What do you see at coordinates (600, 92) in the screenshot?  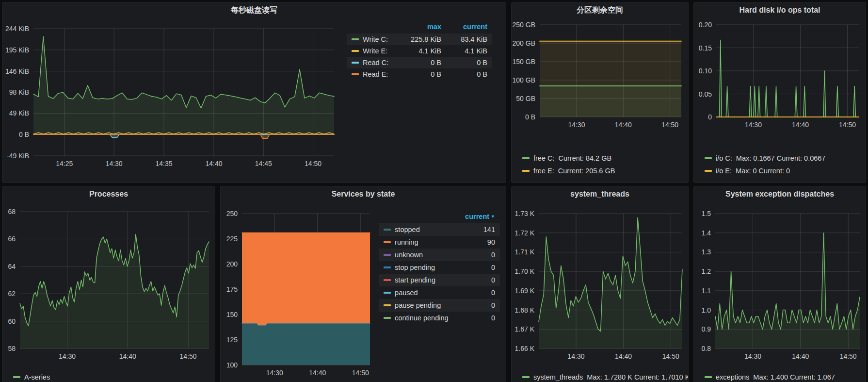 I see `panel-partition-free: 分区剩余空间 14:3014:4014:50250 GB200 GB150 GB…` at bounding box center [600, 92].